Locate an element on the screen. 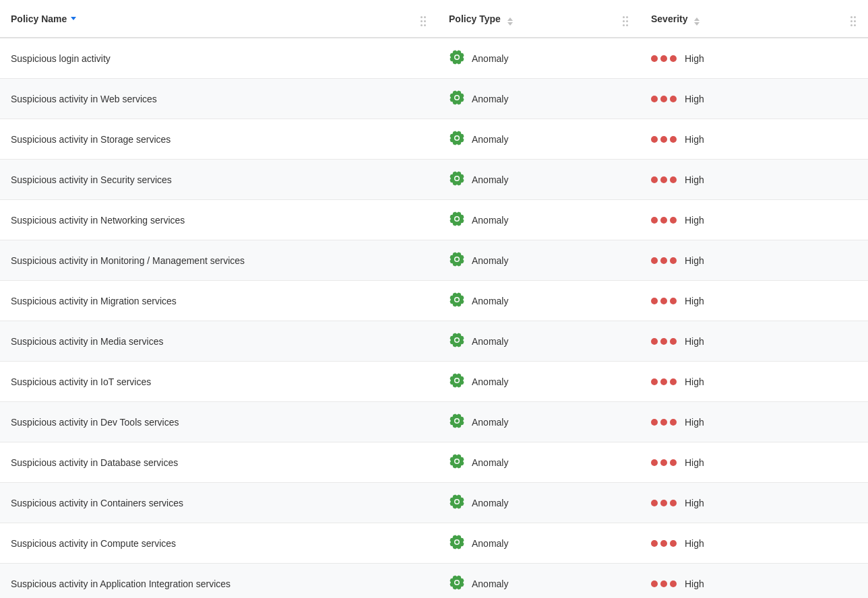 The width and height of the screenshot is (868, 598). column-header-policy-name: Policy Name is located at coordinates (219, 19).